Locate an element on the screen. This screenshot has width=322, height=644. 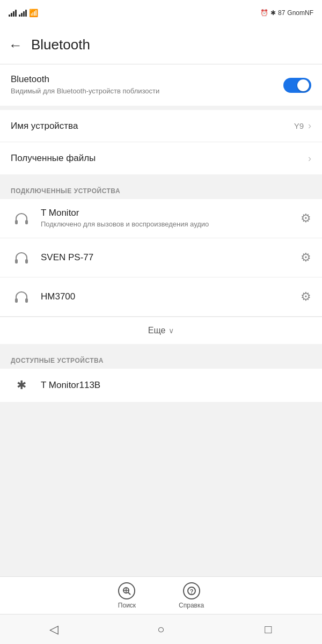
more-chevron-icon: ∨ is located at coordinates (171, 331).